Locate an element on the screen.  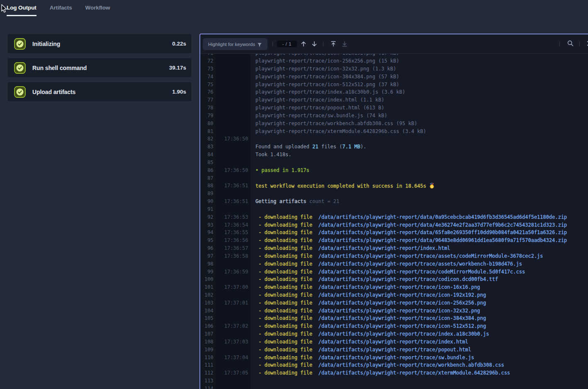
log-line: 98 - downloading file /data/artifacts/pl… is located at coordinates (394, 263).